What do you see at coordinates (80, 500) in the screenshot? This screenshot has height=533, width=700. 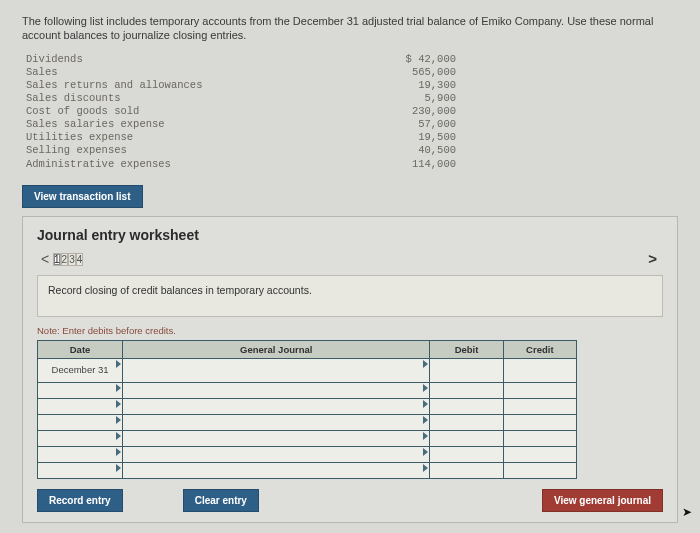 I see `record-entry-button: Record entry` at bounding box center [80, 500].